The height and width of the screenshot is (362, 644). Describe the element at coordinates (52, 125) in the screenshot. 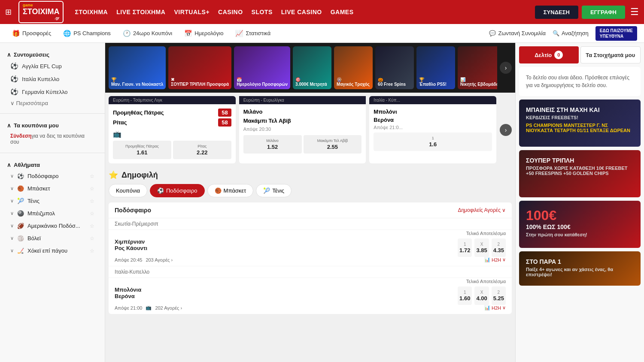

I see `my-coupons-header: ∧ Τα κουπόνια μου` at that location.